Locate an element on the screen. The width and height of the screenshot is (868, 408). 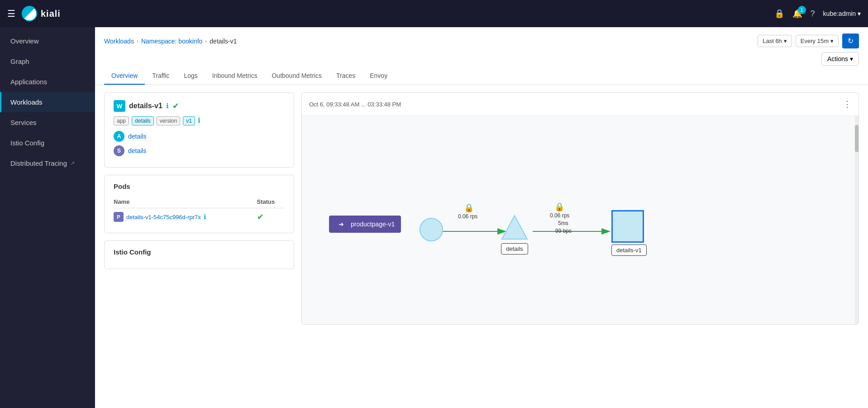
tab-inbound-metrics: Inbound Metrics is located at coordinates (235, 76).